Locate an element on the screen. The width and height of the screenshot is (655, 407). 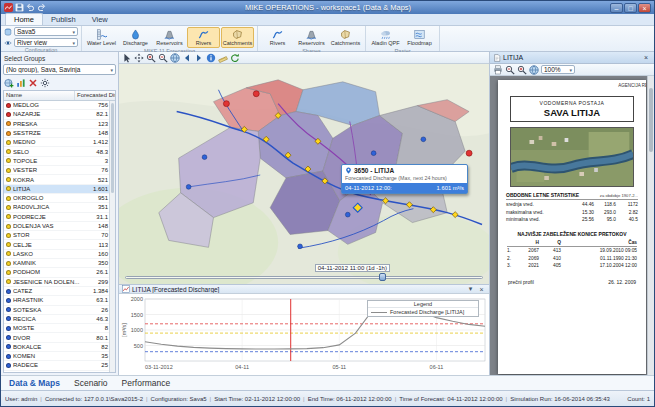
station-row: VESTER76 is located at coordinates (60, 170).